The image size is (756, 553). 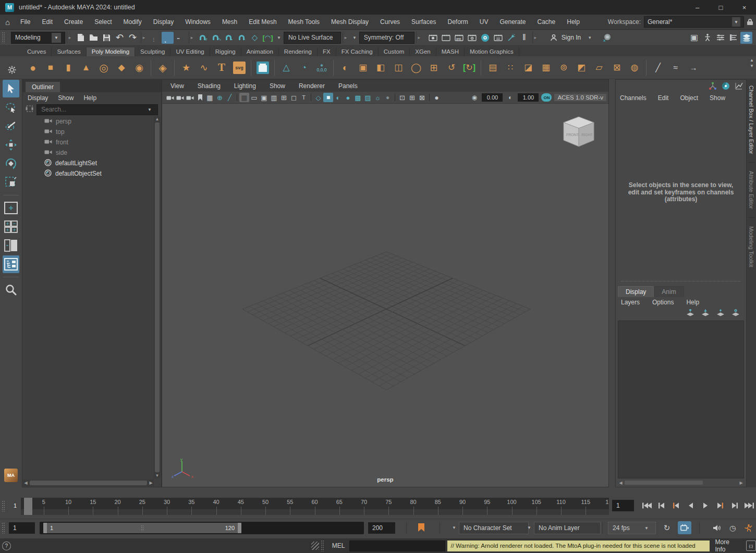 What do you see at coordinates (11, 89) in the screenshot?
I see `select-tool` at bounding box center [11, 89].